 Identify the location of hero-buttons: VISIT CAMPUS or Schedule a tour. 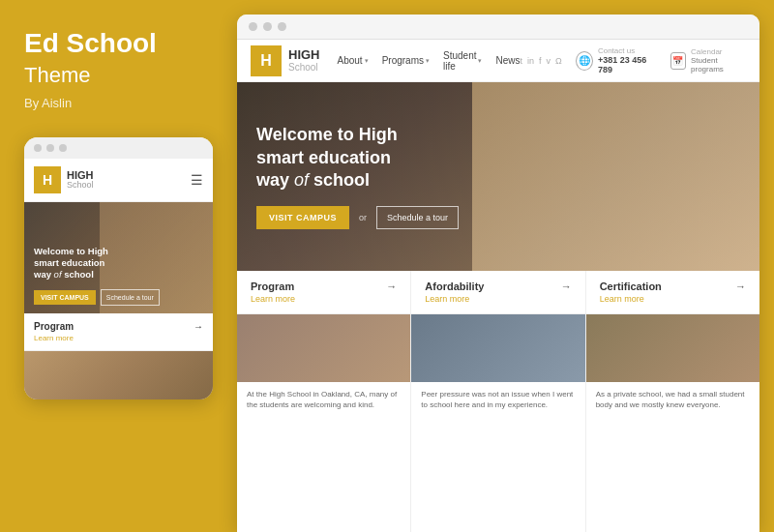
(358, 218).